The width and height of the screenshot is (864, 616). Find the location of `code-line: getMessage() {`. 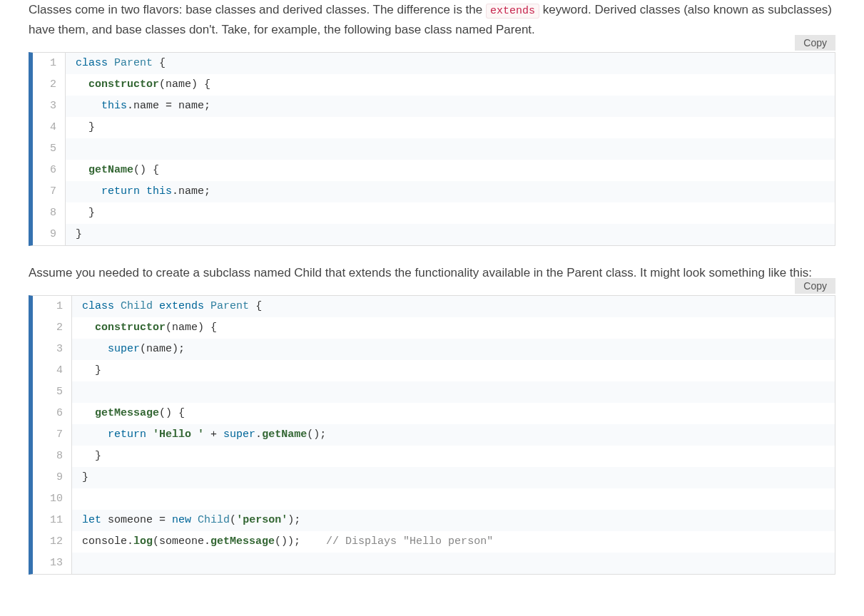

code-line: getMessage() { is located at coordinates (454, 414).